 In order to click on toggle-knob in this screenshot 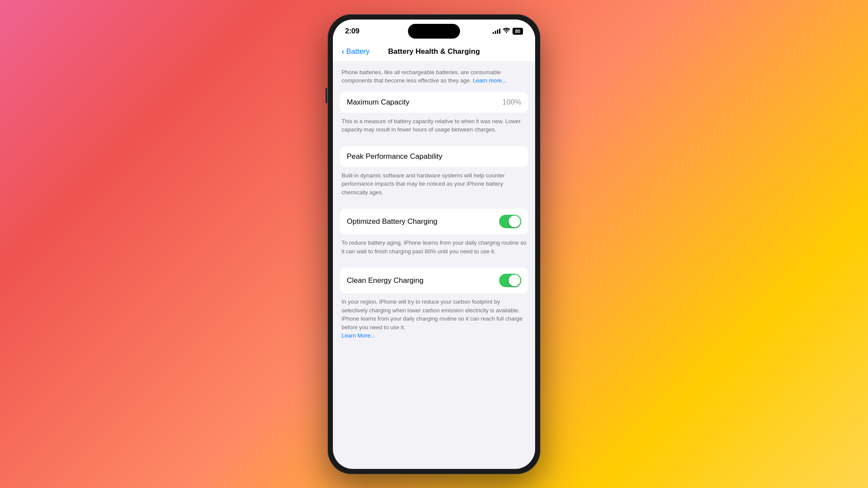, I will do `click(515, 221)`.